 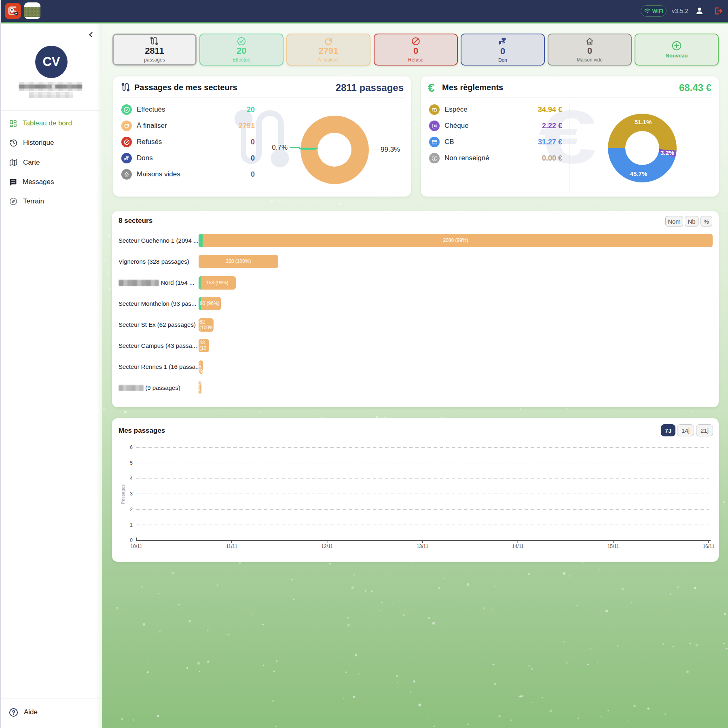 What do you see at coordinates (131, 540) in the screenshot?
I see `svg-text: 0` at bounding box center [131, 540].